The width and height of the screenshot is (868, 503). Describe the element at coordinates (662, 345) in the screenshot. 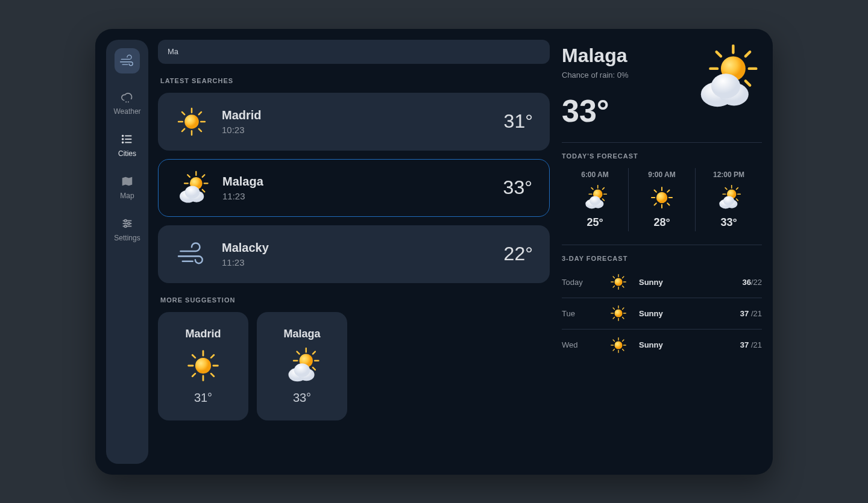

I see `daily-row: Wed Sunny 37 /21` at that location.